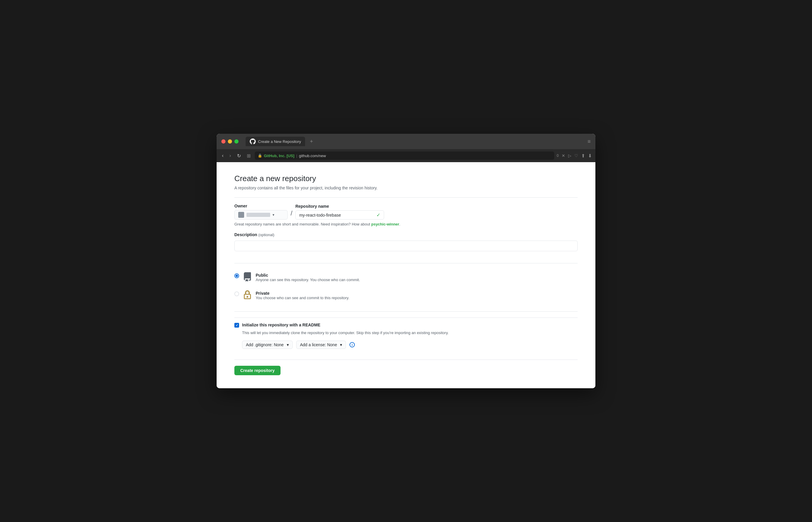 This screenshot has width=812, height=522. I want to click on tab-title: Create a New Repository, so click(279, 142).